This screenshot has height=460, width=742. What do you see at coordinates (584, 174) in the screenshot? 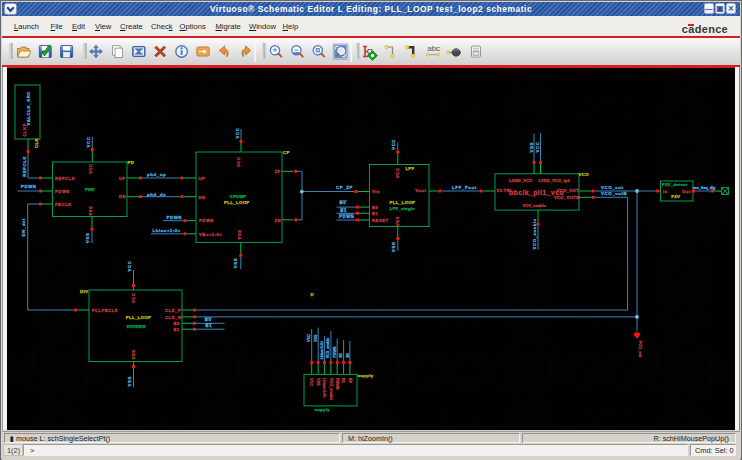
I see `svg-text: VCO` at bounding box center [584, 174].